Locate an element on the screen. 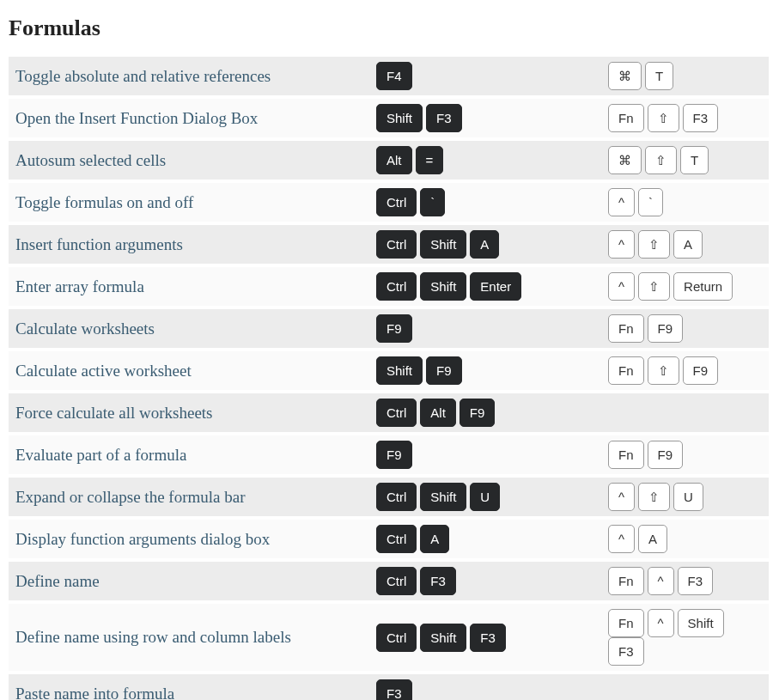 Image resolution: width=773 pixels, height=700 pixels. key-mac: Shift is located at coordinates (701, 624).